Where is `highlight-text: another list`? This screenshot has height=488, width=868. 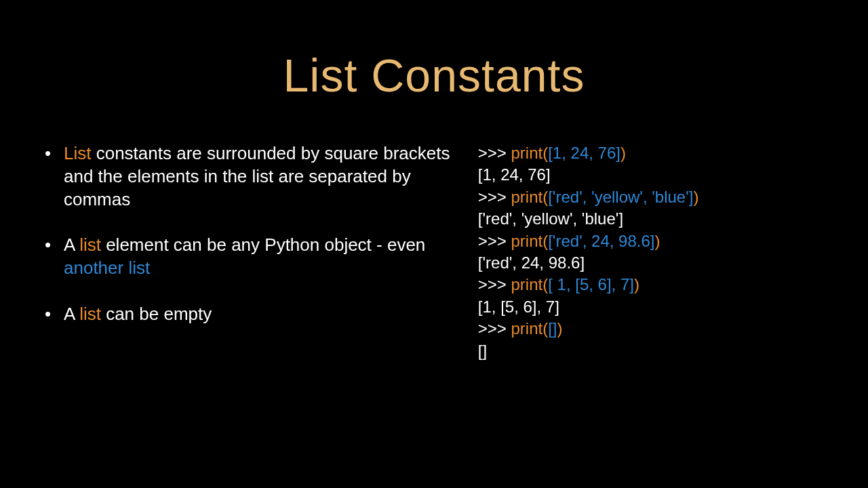
highlight-text: another list is located at coordinates (107, 268).